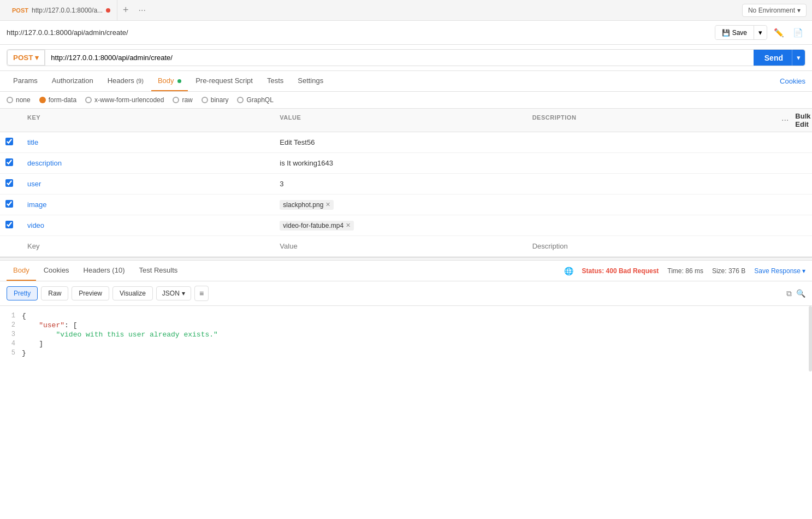  I want to click on line-number: 4, so click(11, 344).